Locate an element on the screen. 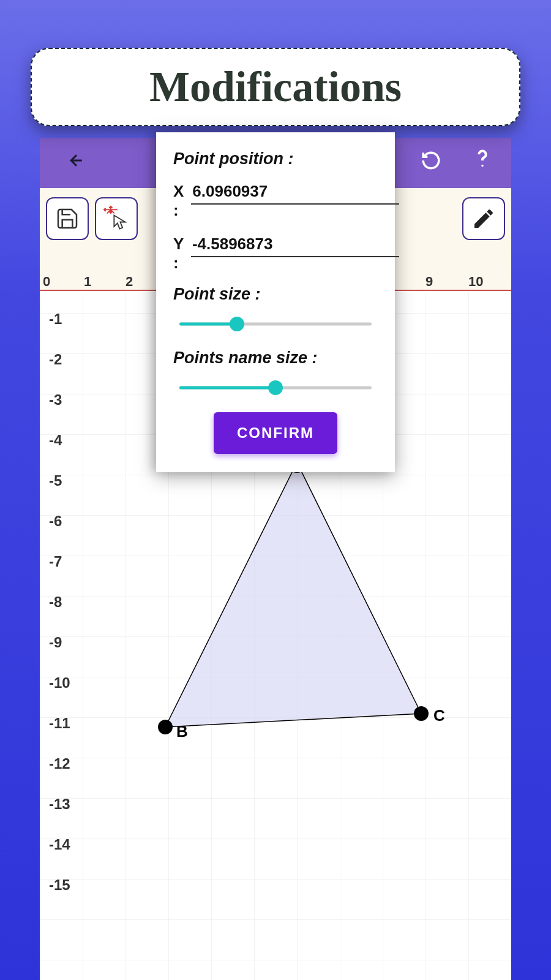 The image size is (551, 980). y-tick: -11 is located at coordinates (60, 723).